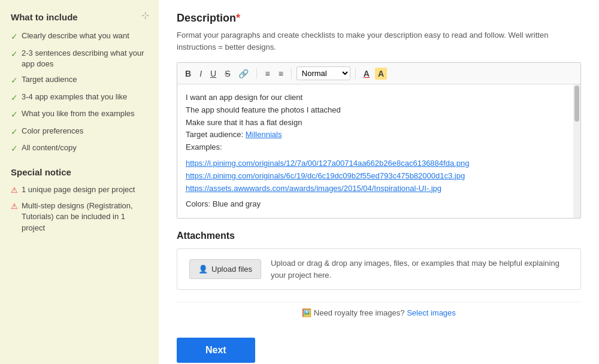 The image size is (599, 364). I want to click on royalty-text: Need royalty free images?, so click(359, 313).